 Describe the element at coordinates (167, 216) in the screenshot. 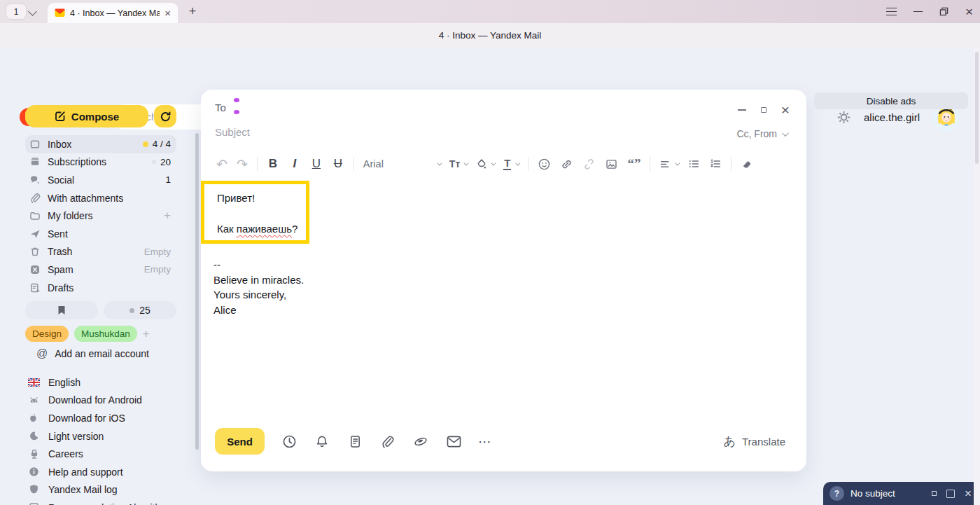

I see `add-folder-button: +` at that location.